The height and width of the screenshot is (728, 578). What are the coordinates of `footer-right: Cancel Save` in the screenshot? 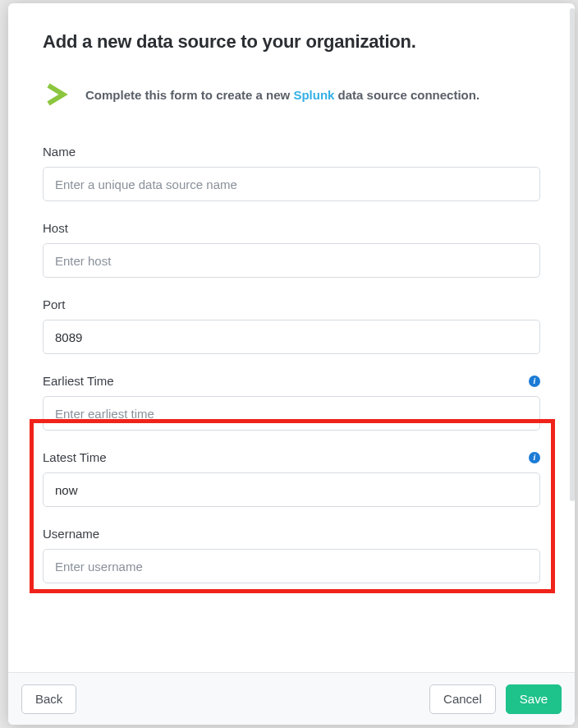 It's located at (496, 699).